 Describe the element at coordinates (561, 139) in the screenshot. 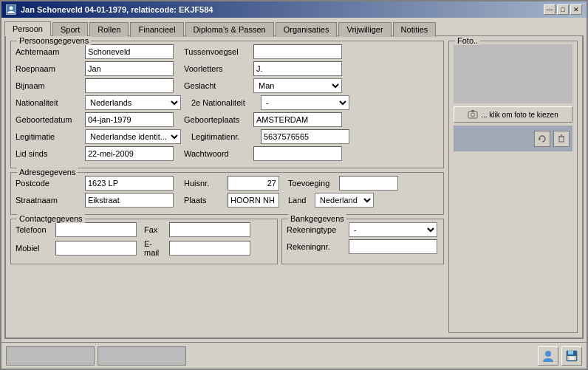

I see `photo-delete-icon` at that location.